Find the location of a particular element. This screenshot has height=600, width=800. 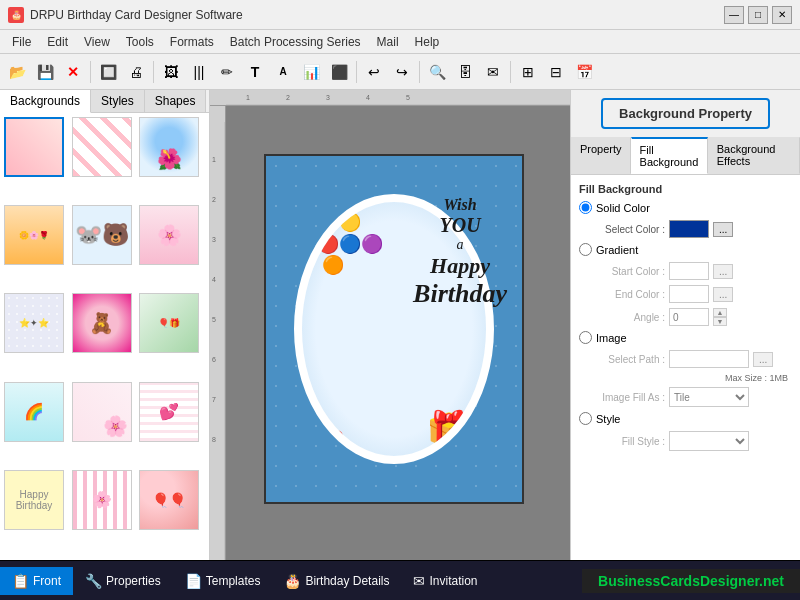

tab-fill-background: Fill Background is located at coordinates (670, 156).